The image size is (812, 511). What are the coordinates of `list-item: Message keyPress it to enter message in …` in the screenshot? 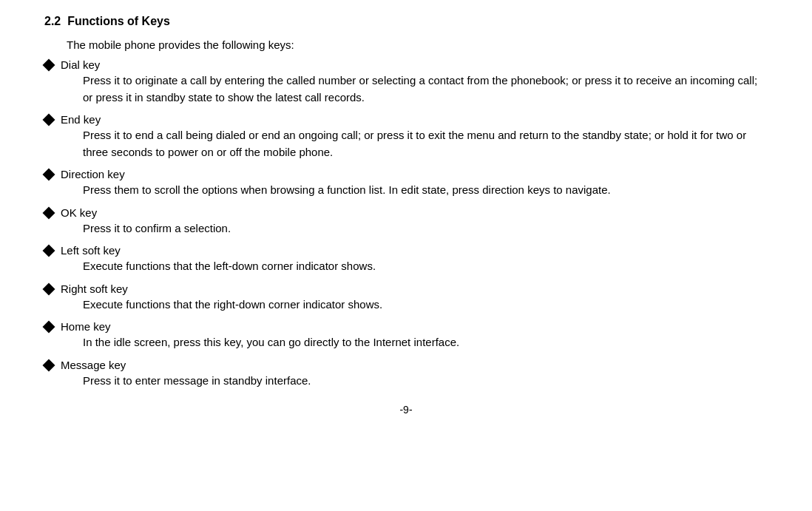 It's located at (406, 374).